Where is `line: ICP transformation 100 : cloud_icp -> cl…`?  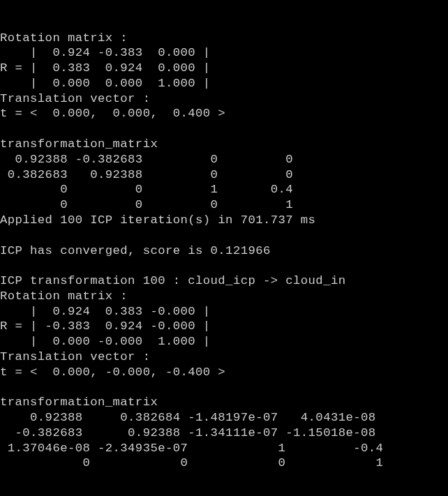 line: ICP transformation 100 : cloud_icp -> cl… is located at coordinates (173, 280).